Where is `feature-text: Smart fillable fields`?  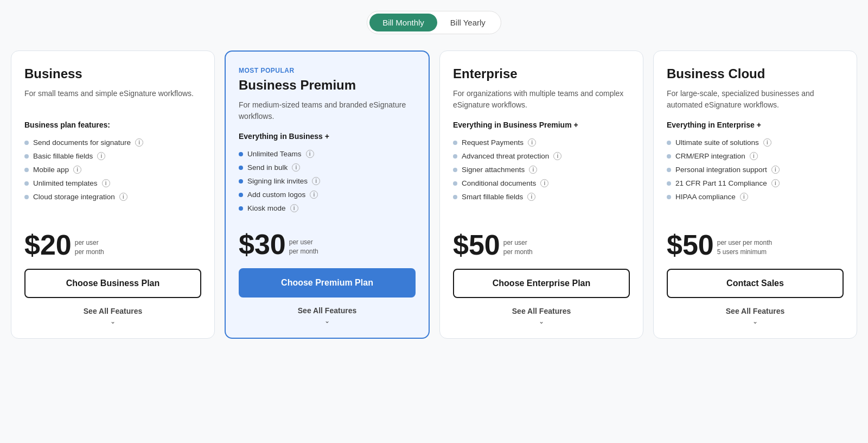 feature-text: Smart fillable fields is located at coordinates (493, 197).